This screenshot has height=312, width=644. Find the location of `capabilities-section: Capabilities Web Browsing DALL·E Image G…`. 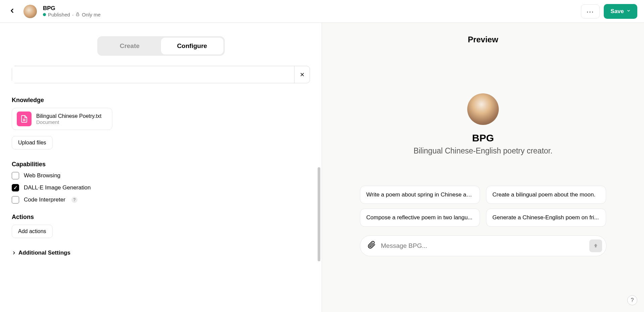

capabilities-section: Capabilities Web Browsing DALL·E Image G… is located at coordinates (161, 182).